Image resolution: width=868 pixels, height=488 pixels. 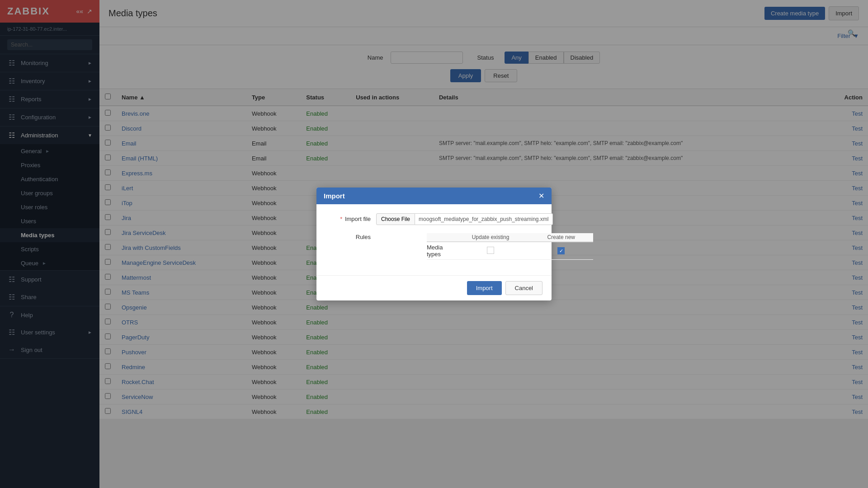 What do you see at coordinates (341, 219) in the screenshot?
I see `required-mark: *` at bounding box center [341, 219].